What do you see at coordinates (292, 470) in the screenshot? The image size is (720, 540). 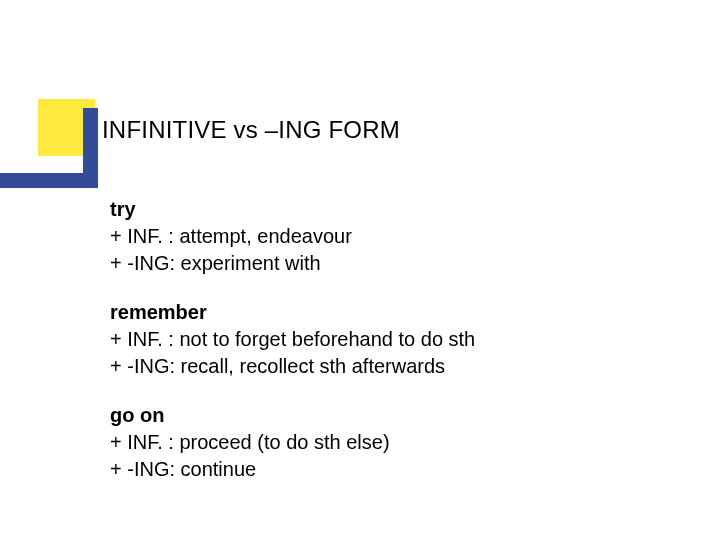 I see `entry-ing-line: + -ING: continue` at bounding box center [292, 470].